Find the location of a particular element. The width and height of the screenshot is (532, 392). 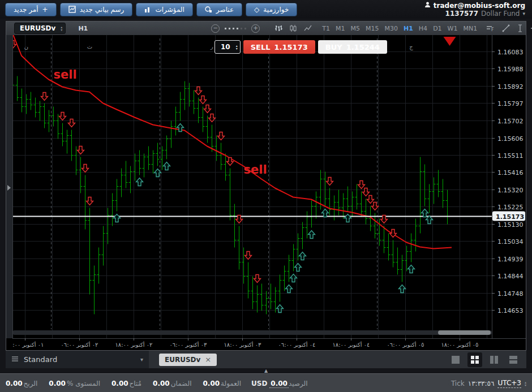

tf-w1: W1 is located at coordinates (453, 28).